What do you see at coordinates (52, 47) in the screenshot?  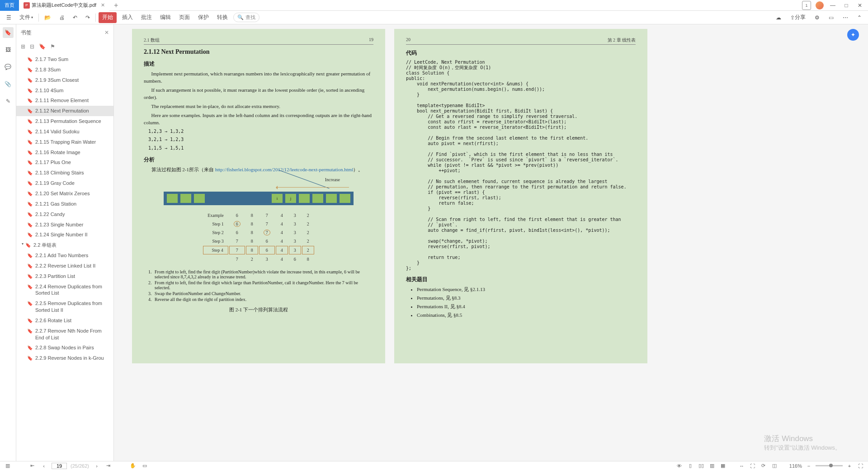 I see `bookmark-flag-icon: ⚑` at bounding box center [52, 47].